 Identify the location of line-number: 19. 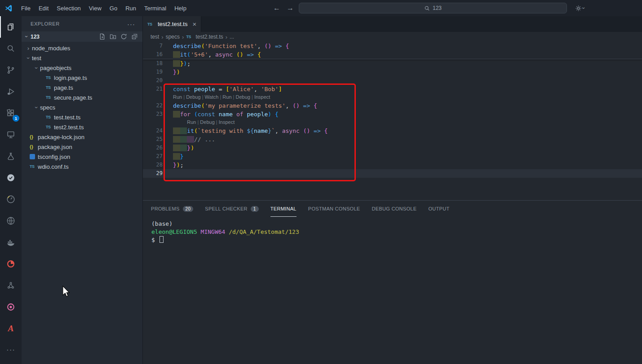
(153, 72).